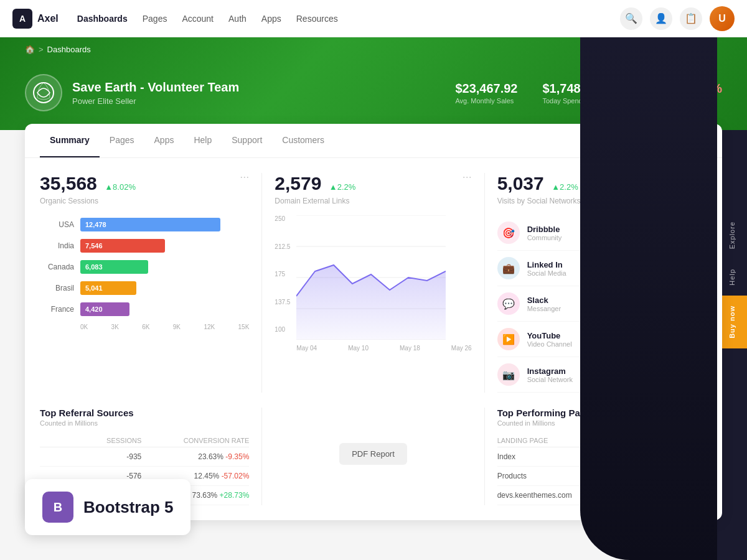 The width and height of the screenshot is (747, 560). I want to click on y-label-2125: 212.5, so click(283, 246).